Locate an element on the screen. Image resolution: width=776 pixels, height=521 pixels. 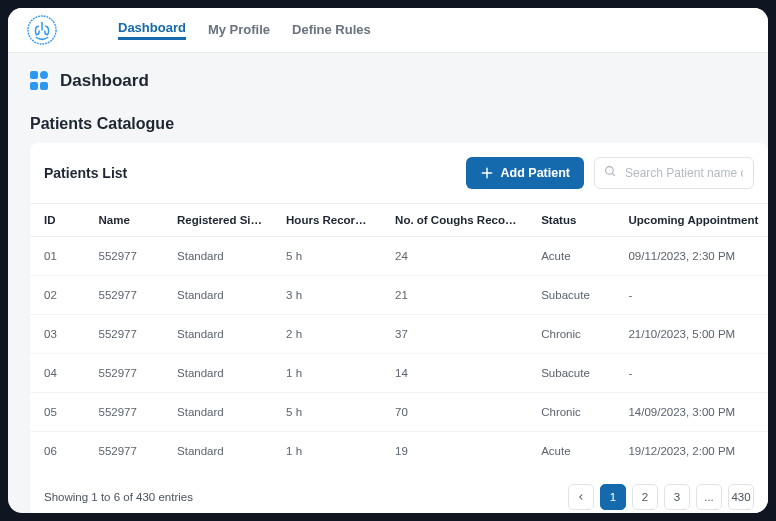
cell-appointment: 19/12/2023, 2:00 PM is located at coordinates (691, 452).